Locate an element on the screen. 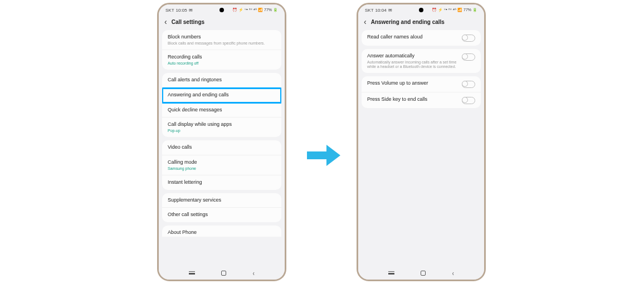 Image resolution: width=644 pixels, height=284 pixels. setting-label: Call display while using apps is located at coordinates (222, 125).